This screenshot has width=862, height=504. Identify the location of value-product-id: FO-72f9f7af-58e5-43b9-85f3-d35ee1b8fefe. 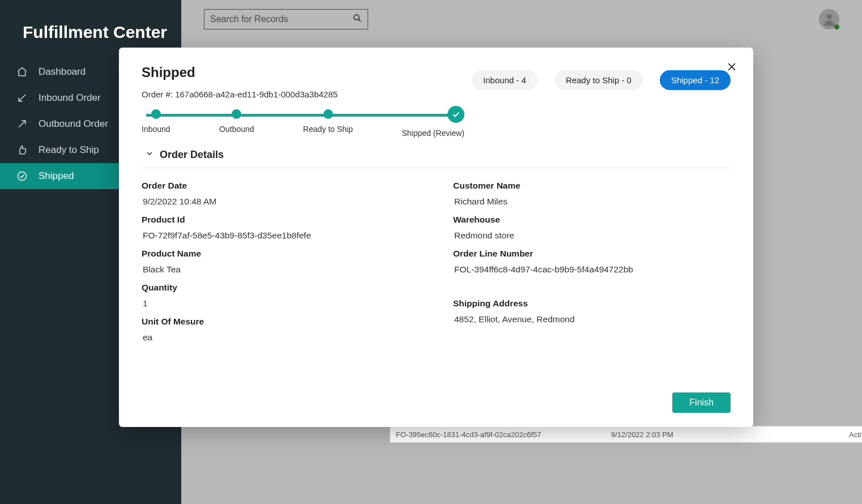
(280, 236).